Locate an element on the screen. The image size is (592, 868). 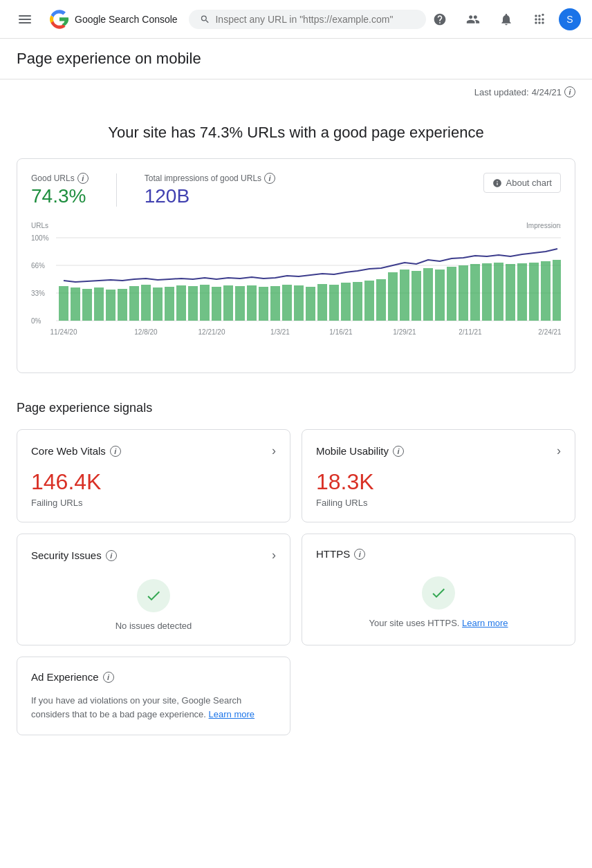
chart-label: 11/24/20 is located at coordinates (64, 332).